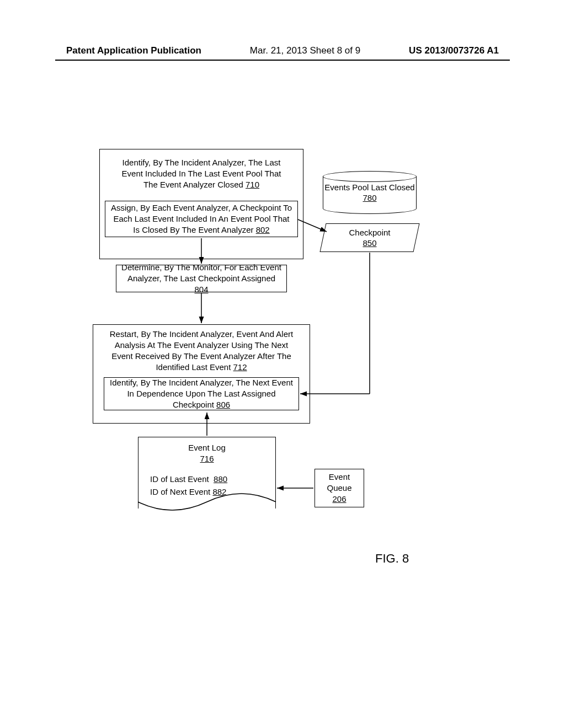 The width and height of the screenshot is (565, 728). Describe the element at coordinates (201, 174) in the screenshot. I see `step-710-text: Identify, By The Incident Analyzer, The …` at that location.